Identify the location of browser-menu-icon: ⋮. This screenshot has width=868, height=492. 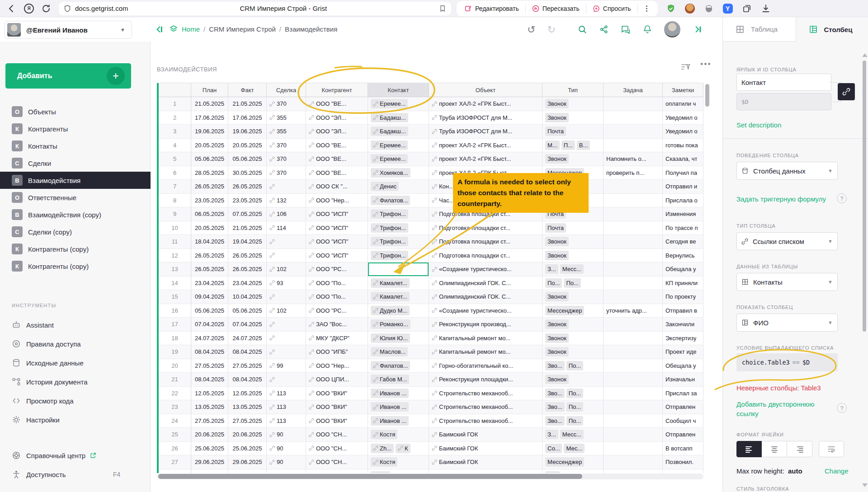
(647, 8).